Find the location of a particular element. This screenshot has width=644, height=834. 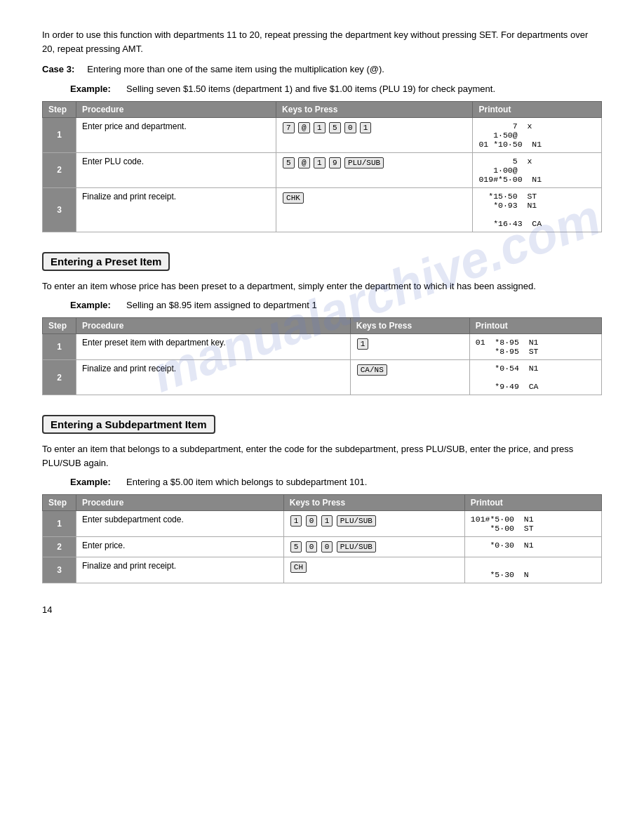

procedure-cell: Enter price and department. is located at coordinates (177, 135).